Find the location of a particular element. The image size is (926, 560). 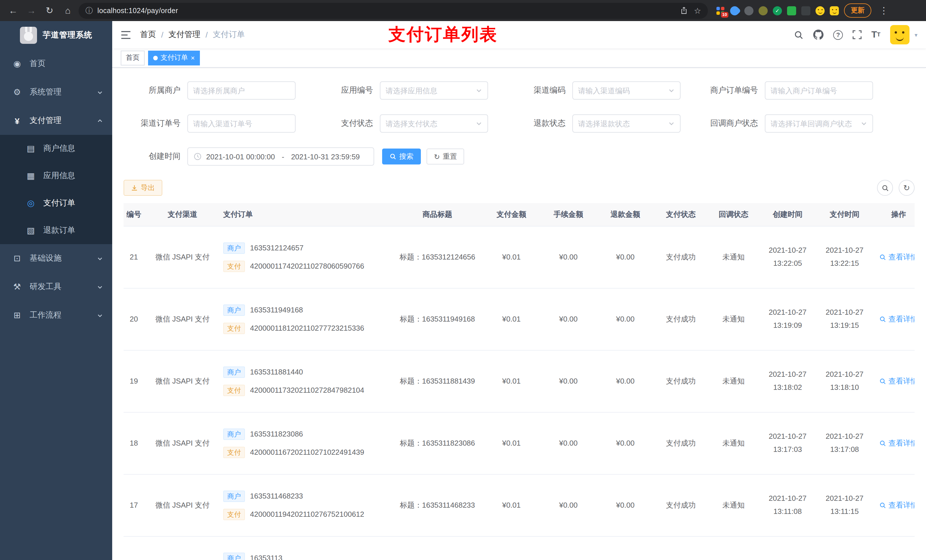

merchant-filter-input is located at coordinates (241, 91).